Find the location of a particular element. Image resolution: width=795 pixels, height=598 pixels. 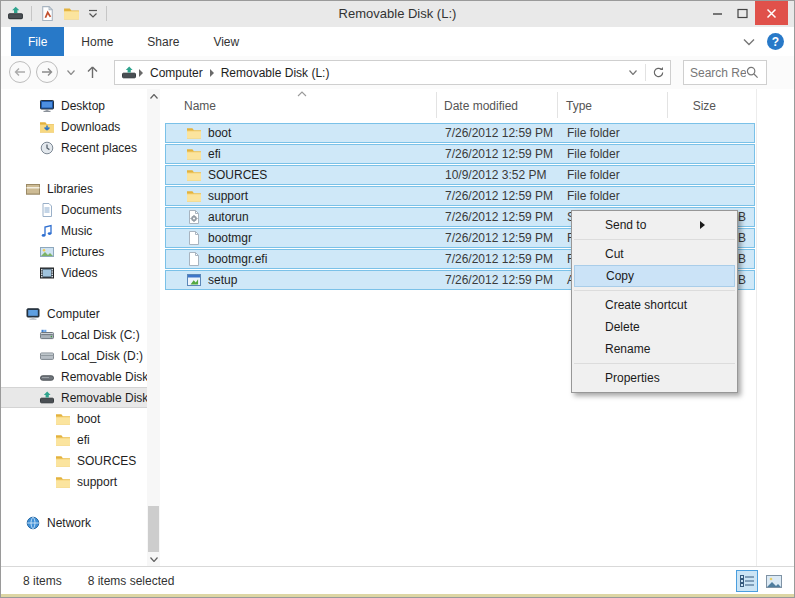

file-name-cell: setup is located at coordinates (302, 280).